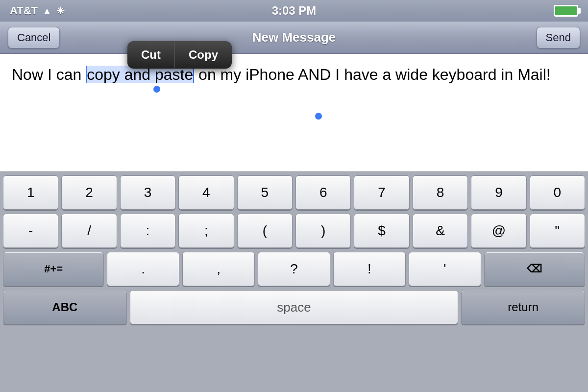  What do you see at coordinates (30, 193) in the screenshot?
I see `key-1: 1` at bounding box center [30, 193].